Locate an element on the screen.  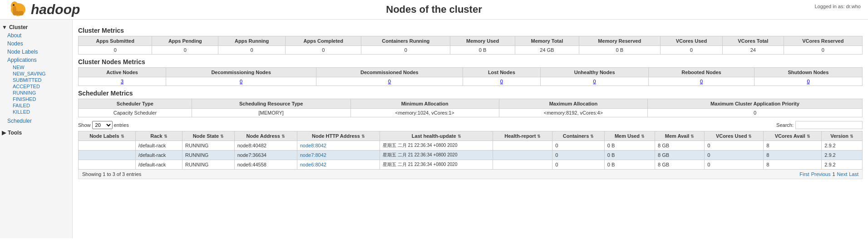
sidebar-item-scheduler: Scheduler is located at coordinates (36, 121).